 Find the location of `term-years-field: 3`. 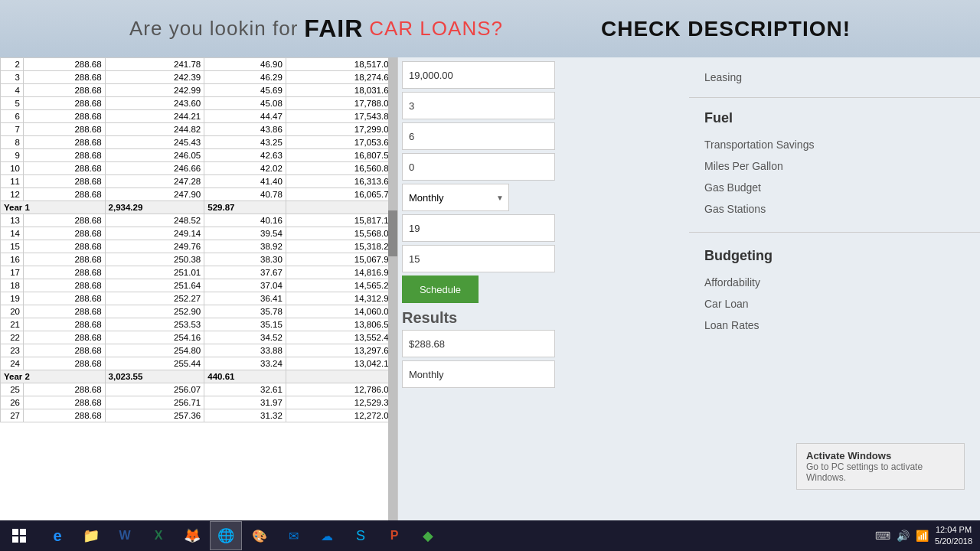

term-years-field: 3 is located at coordinates (479, 106).